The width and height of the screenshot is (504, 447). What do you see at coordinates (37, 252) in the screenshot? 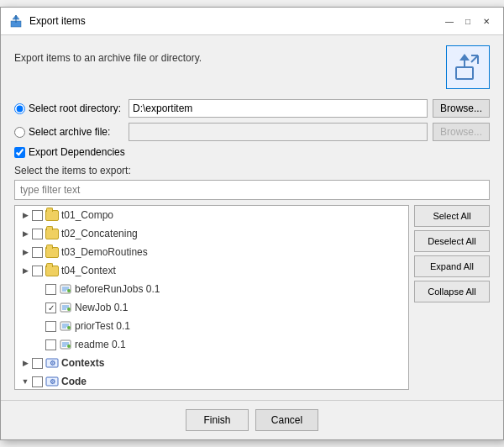
I see `checkbox-t03` at bounding box center [37, 252].